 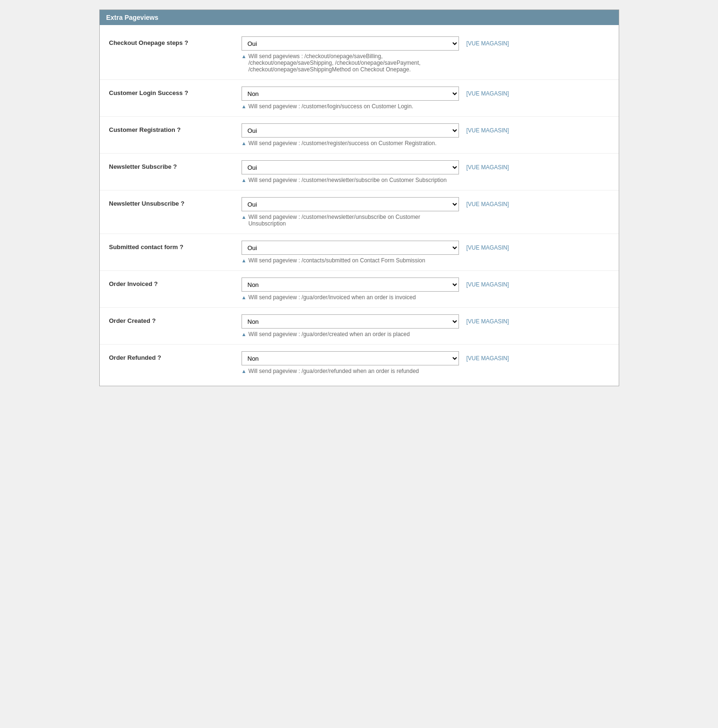 I want to click on select-row-order-refunded: OuiNon[VUE MAGASIN], so click(x=425, y=358).